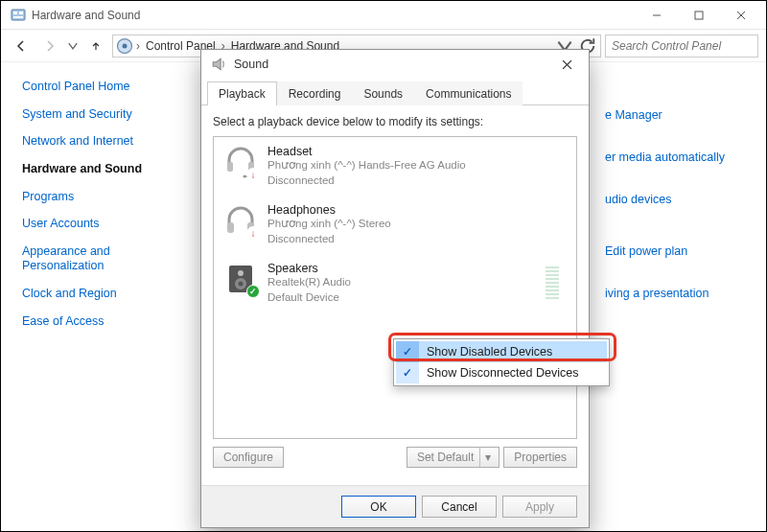  Describe the element at coordinates (395, 64) in the screenshot. I see `dialog-titlebar: Sound` at that location.